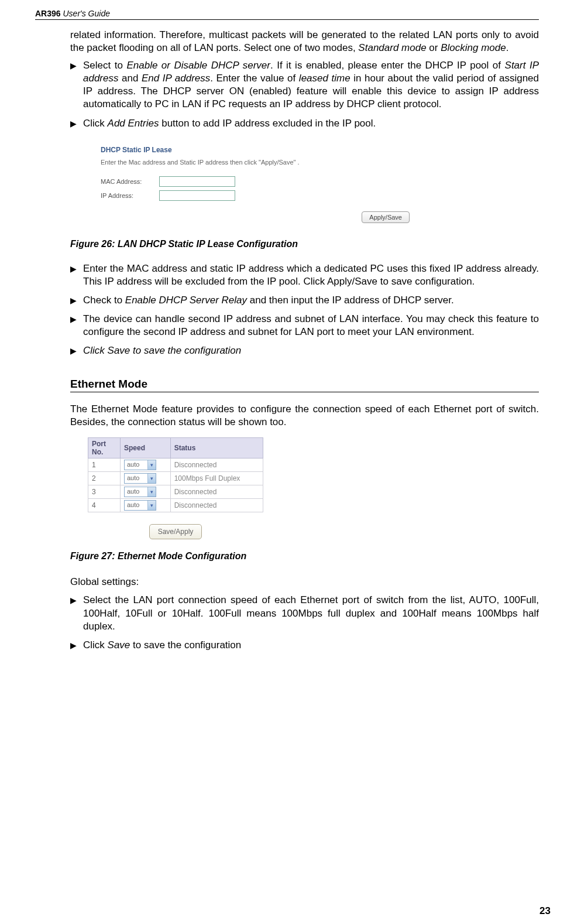 This screenshot has width=574, height=924. Describe the element at coordinates (176, 492) in the screenshot. I see `table-row: 3 auto ▾ Disconnected` at that location.